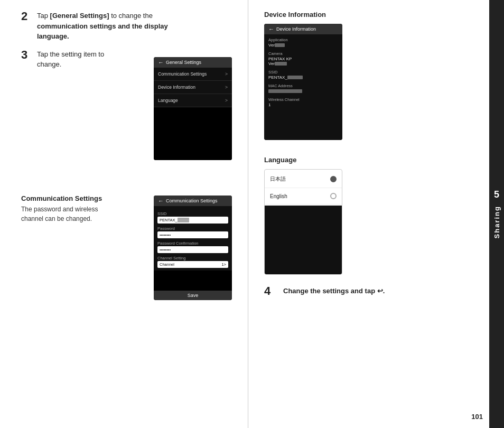 Image resolution: width=504 pixels, height=428 pixels. What do you see at coordinates (193, 238) in the screenshot?
I see `cs-body: SSID PENTAX_■■■■■ Password •••••••• Pass…` at bounding box center [193, 238].